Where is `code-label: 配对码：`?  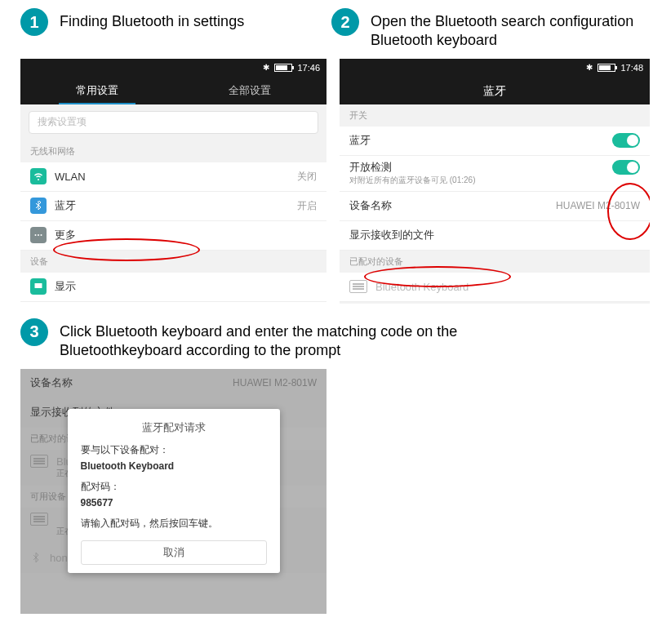
code-label: 配对码： is located at coordinates (174, 486).